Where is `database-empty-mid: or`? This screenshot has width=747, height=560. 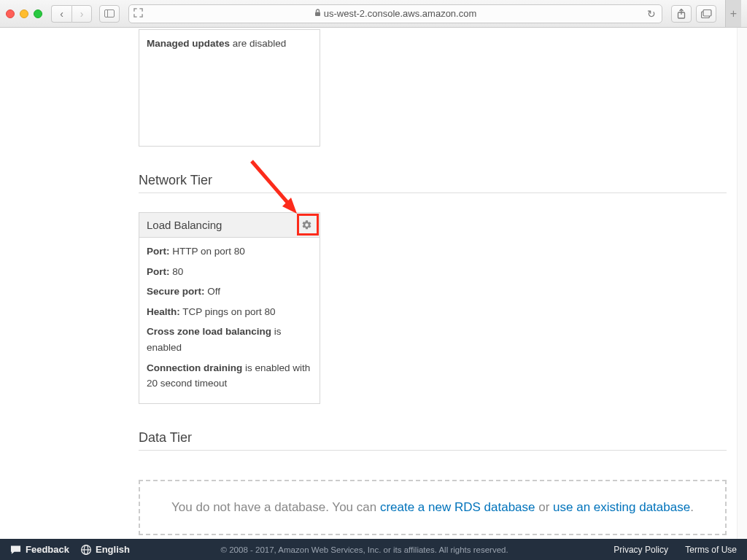
database-empty-mid: or is located at coordinates (544, 508).